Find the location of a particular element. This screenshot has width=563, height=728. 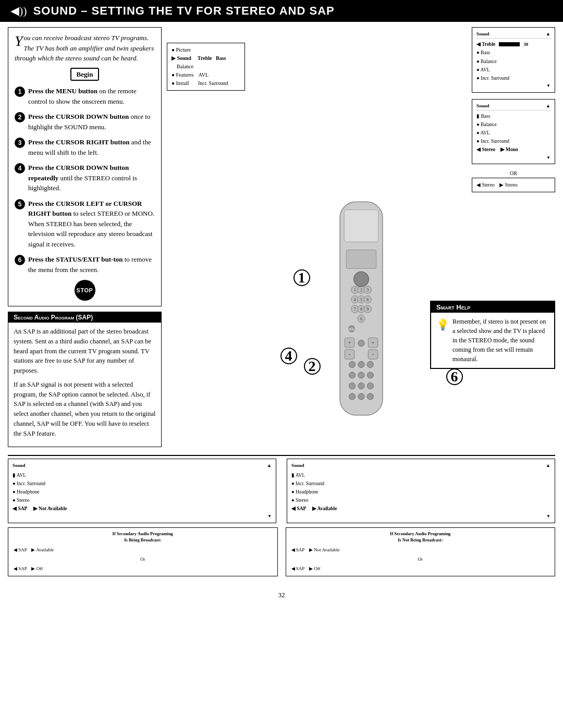

svg-text: 5 is located at coordinates (361, 300).